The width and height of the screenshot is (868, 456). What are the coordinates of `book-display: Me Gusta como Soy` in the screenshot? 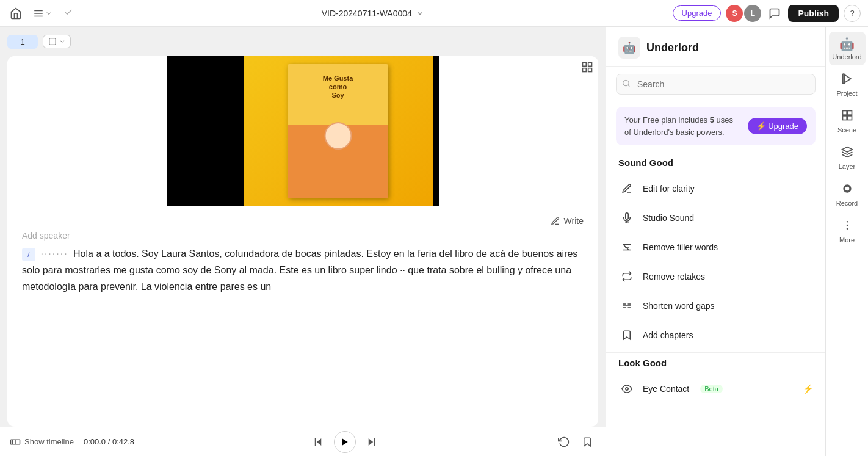 It's located at (338, 131).